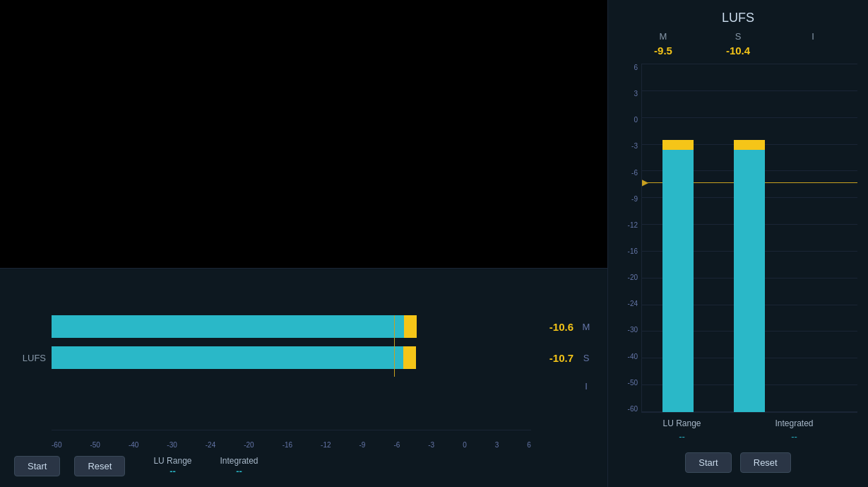 This screenshot has width=868, height=487. Describe the element at coordinates (738, 422) in the screenshot. I see `right-footer-labels: LU Range Integrated` at that location.